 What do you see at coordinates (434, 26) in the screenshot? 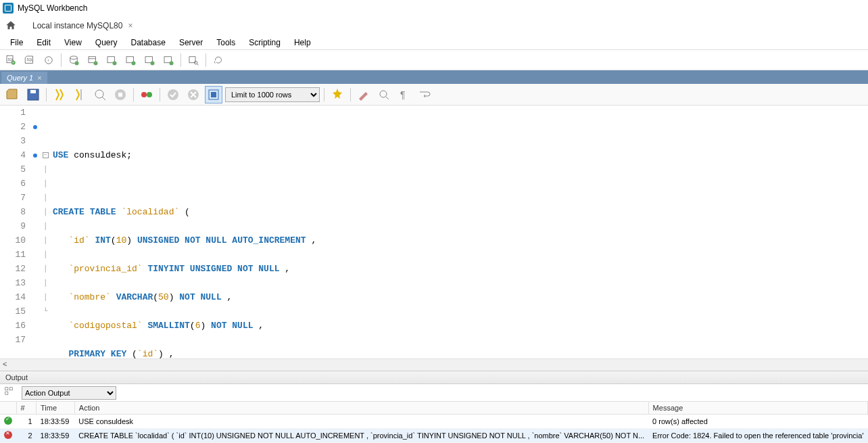
I see `connection-tab-row: Local instance MySQL80 ×` at bounding box center [434, 26].